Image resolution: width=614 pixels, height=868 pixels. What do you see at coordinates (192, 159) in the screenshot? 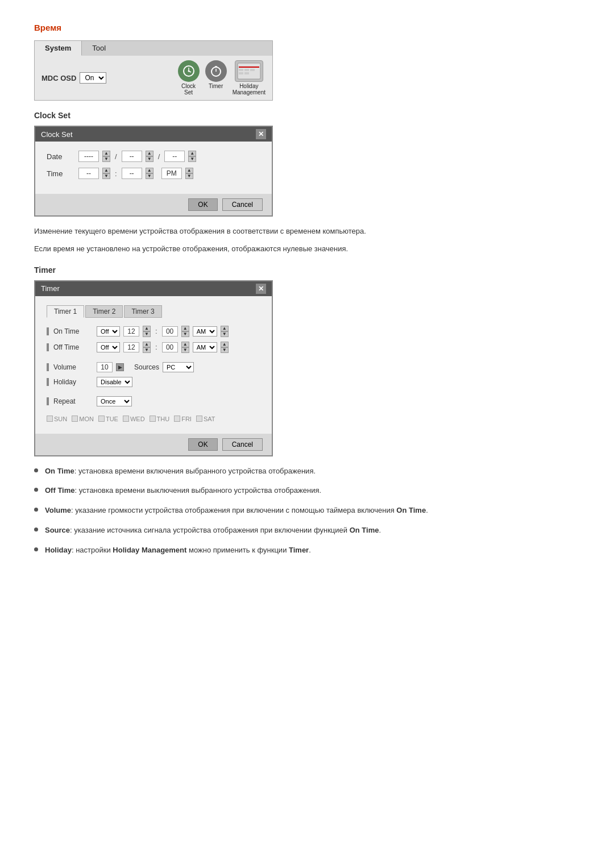
I see `date-down3: ▼` at bounding box center [192, 159].